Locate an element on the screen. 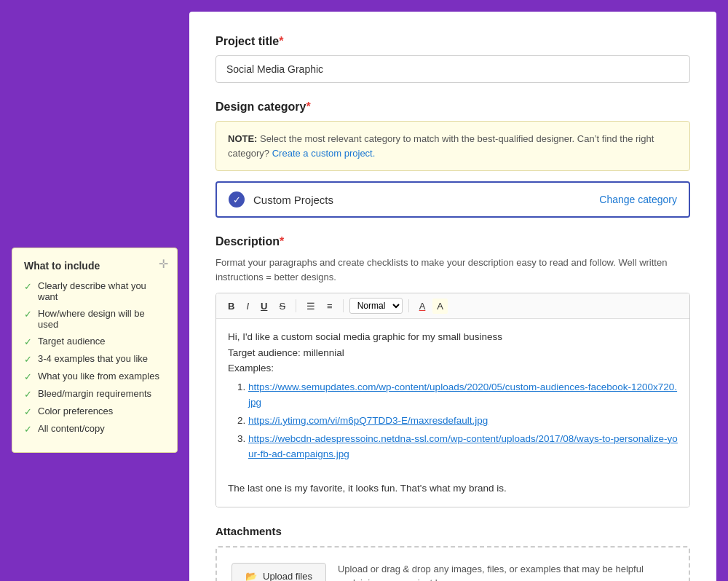 The height and width of the screenshot is (581, 728). design-category-group: Design category* NOTE: Select the most r… is located at coordinates (453, 159).